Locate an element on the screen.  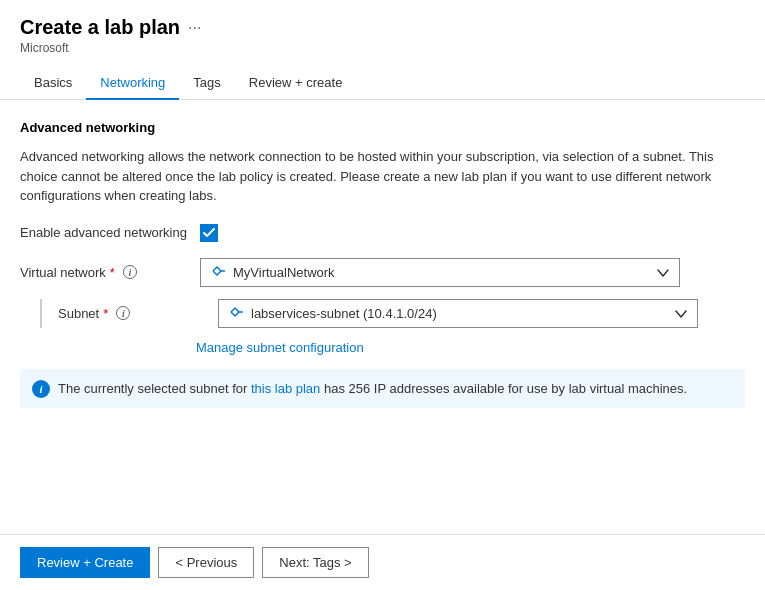
page-subtitle: Microsoft is located at coordinates (382, 48).